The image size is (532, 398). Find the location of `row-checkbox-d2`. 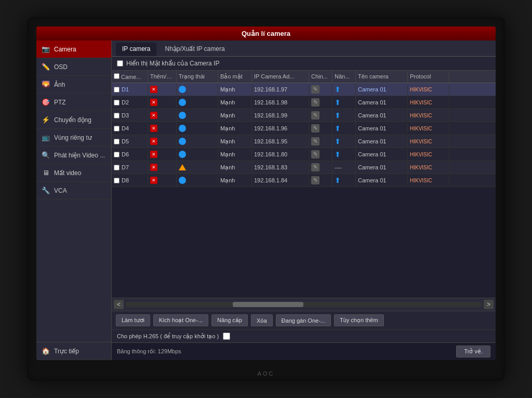

row-checkbox-d2 is located at coordinates (116, 103).